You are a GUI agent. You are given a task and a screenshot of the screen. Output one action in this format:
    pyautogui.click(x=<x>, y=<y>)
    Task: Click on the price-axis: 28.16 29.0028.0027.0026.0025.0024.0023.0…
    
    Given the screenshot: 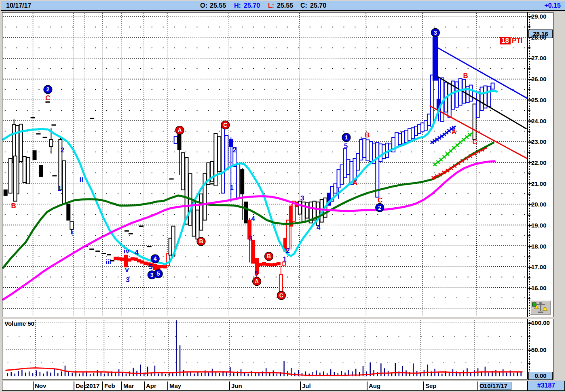 What is the action you would take?
    pyautogui.click(x=541, y=165)
    